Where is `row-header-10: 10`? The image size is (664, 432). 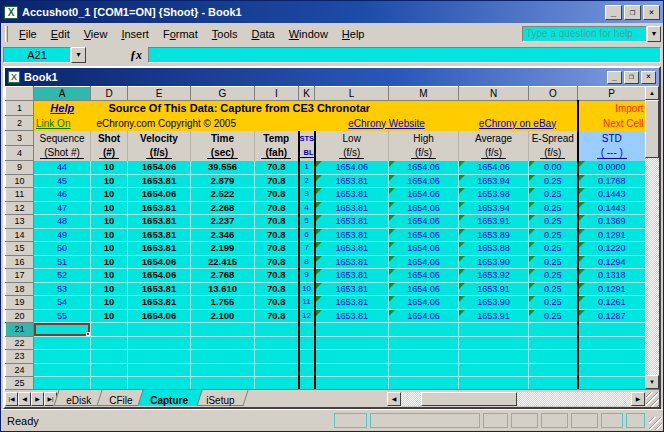
row-header-10: 10 is located at coordinates (20, 181).